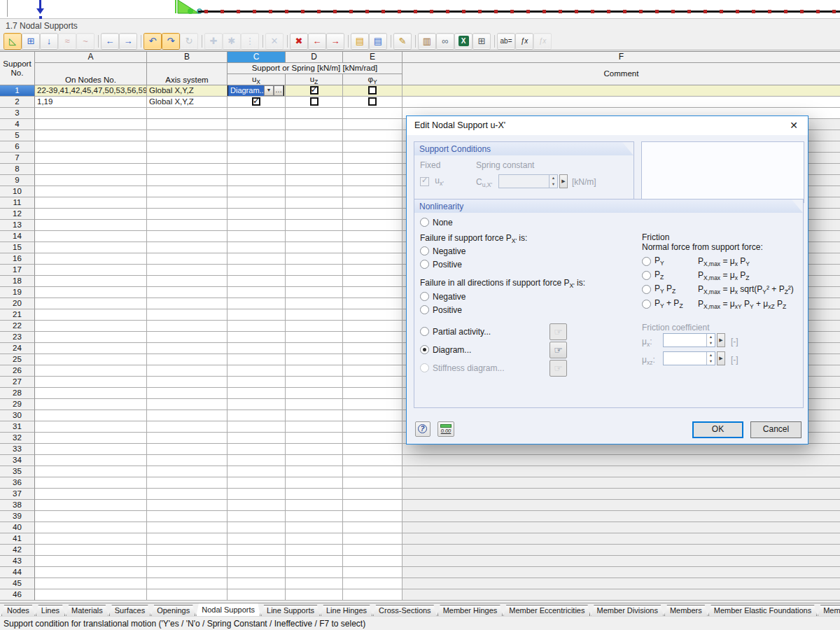 The image size is (840, 630). Describe the element at coordinates (314, 349) in the screenshot. I see `cell-uz-row24` at that location.